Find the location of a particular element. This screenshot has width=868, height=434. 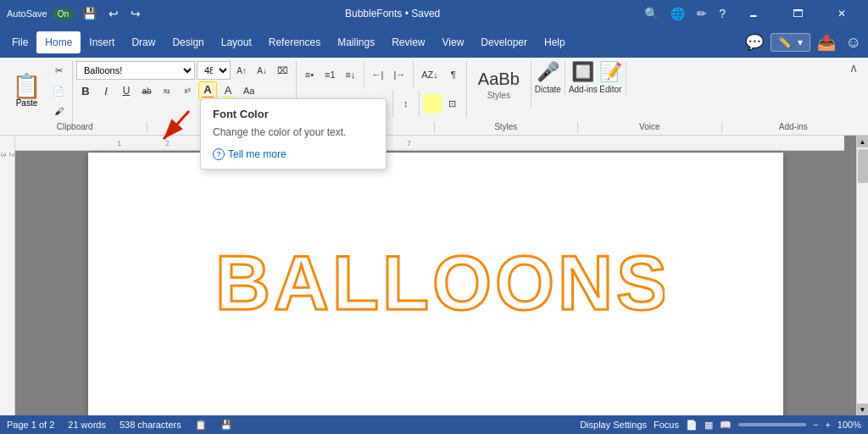

scroll-thumb is located at coordinates (863, 166).